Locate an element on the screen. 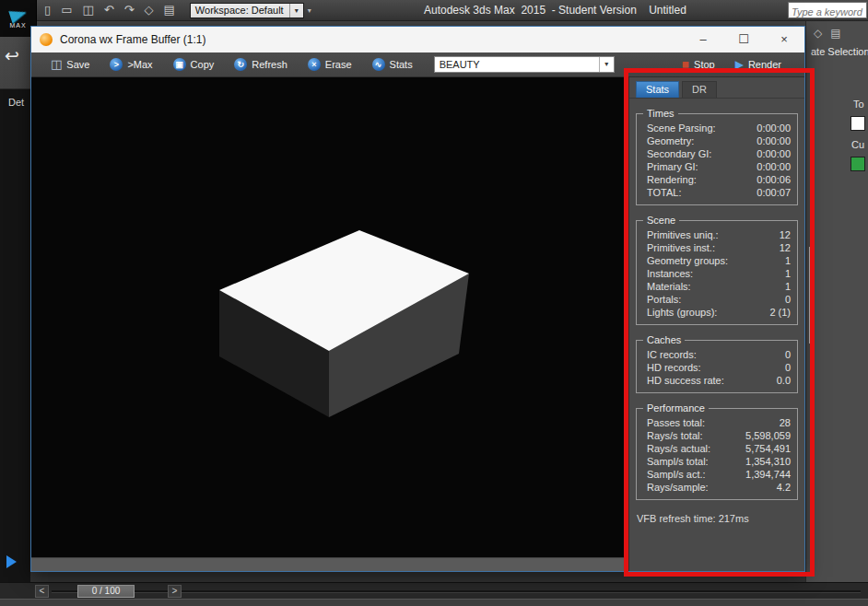 This screenshot has height=606, width=868. copy-label: Copy is located at coordinates (203, 64).